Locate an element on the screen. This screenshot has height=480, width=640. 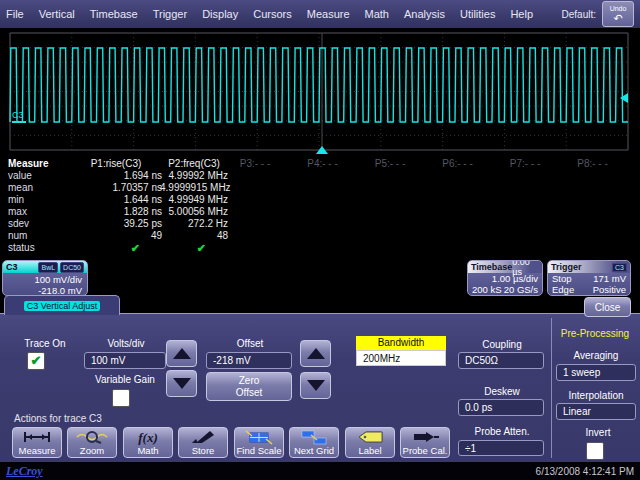
measure-column-p1: P1:rise(C3)1.694 ns1.70357 ns1.644 ns1.8… is located at coordinates (116, 206).